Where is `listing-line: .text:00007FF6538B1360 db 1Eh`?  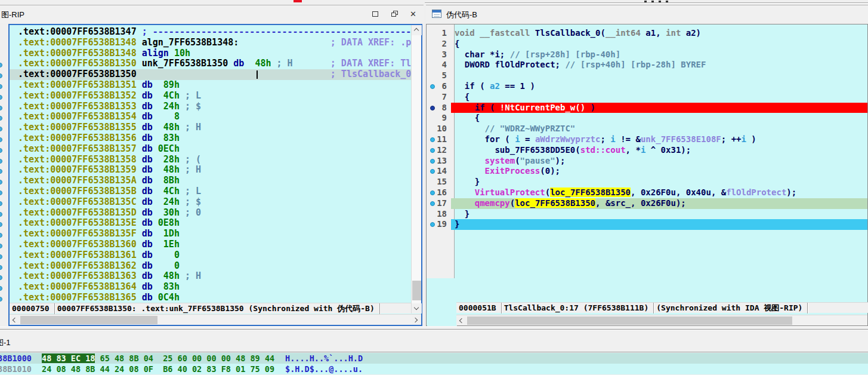
listing-line: .text:00007FF6538B1360 db 1Eh is located at coordinates (210, 245).